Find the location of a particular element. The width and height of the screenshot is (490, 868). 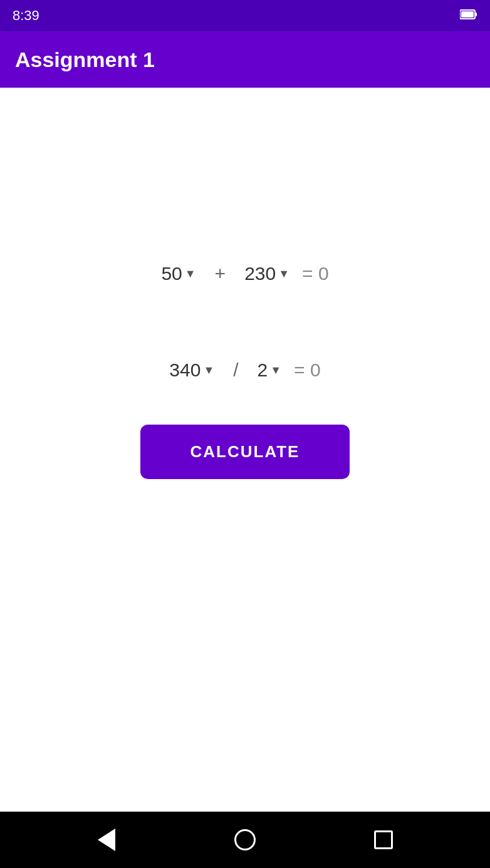

calc-row-2: 340 ▼ / 2 ▼ = 0 is located at coordinates (245, 370).